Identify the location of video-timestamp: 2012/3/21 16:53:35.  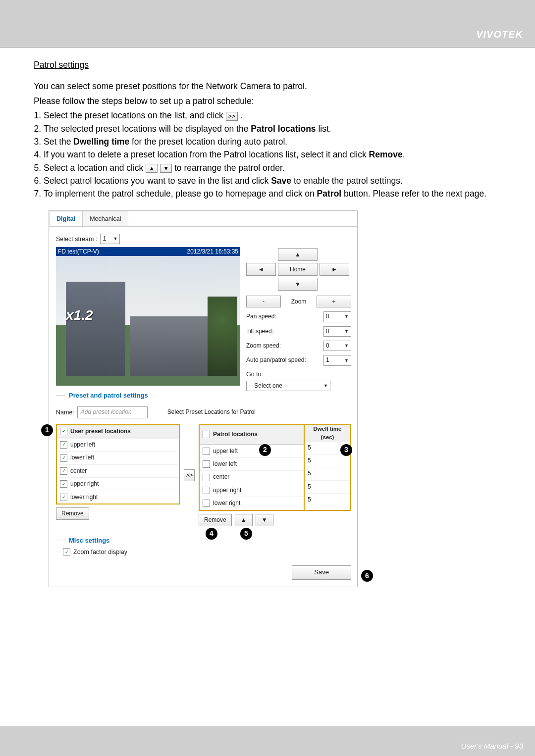
(213, 252).